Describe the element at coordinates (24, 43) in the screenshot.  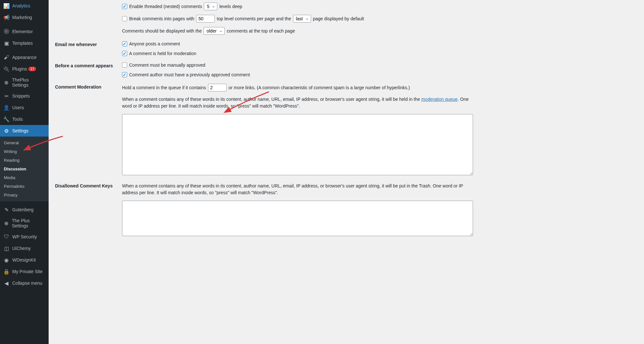
I see `sidebar-item-templates: ▣ Templates` at that location.